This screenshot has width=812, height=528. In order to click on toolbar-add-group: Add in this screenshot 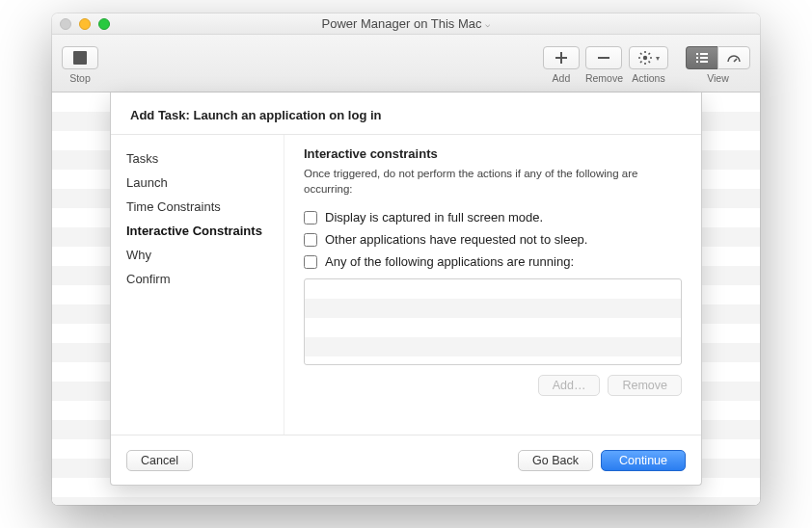, I will do `click(561, 66)`.